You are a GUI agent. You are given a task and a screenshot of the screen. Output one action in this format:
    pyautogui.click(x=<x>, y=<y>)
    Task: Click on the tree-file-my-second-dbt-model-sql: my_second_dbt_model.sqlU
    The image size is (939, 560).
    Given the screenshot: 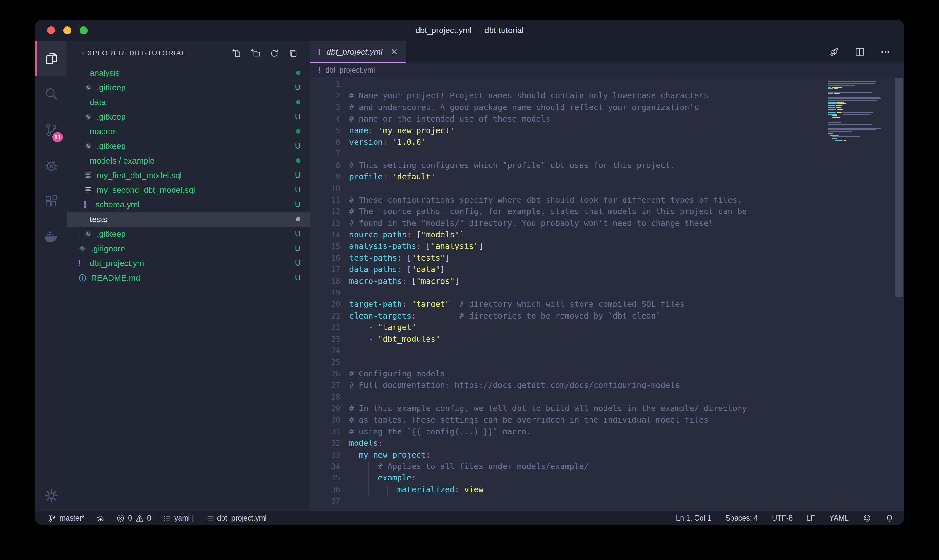 What is the action you would take?
    pyautogui.click(x=189, y=190)
    